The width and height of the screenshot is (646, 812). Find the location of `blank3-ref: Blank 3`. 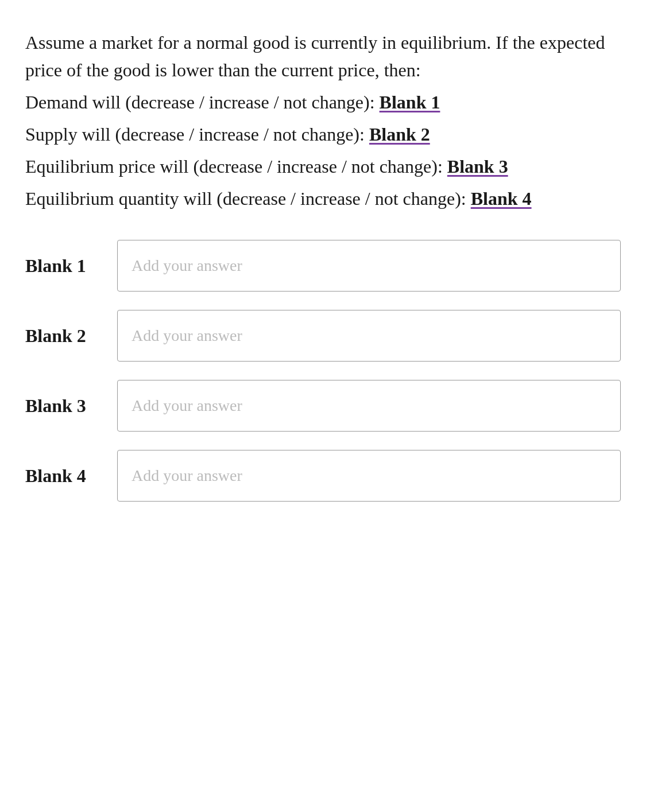

blank3-ref: Blank 3 is located at coordinates (478, 166).